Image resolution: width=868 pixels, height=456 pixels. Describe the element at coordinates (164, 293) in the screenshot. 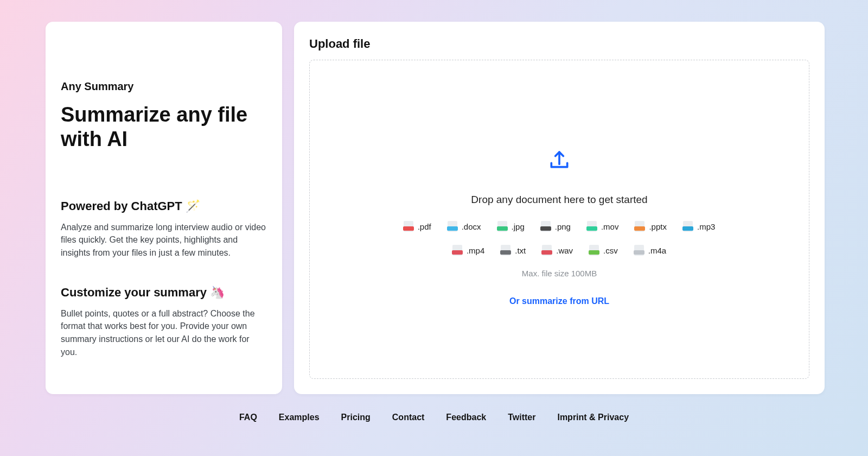

I see `section-heading-customize: Customize your summary 🦄` at that location.